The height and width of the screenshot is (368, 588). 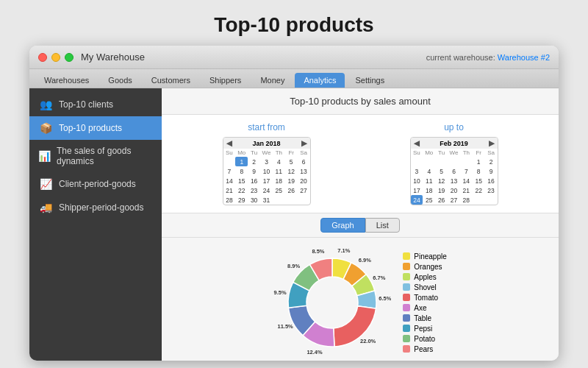 What do you see at coordinates (96, 156) in the screenshot?
I see `sidebar-item-sales-dynamics: 📊The sales of goods dynamics` at bounding box center [96, 156].